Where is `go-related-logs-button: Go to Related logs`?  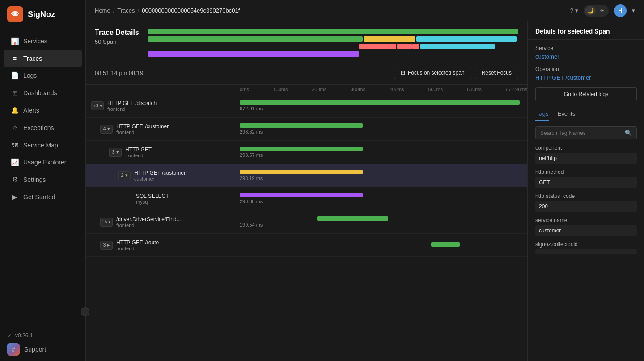 go-related-logs-button: Go to Related logs is located at coordinates (586, 94).